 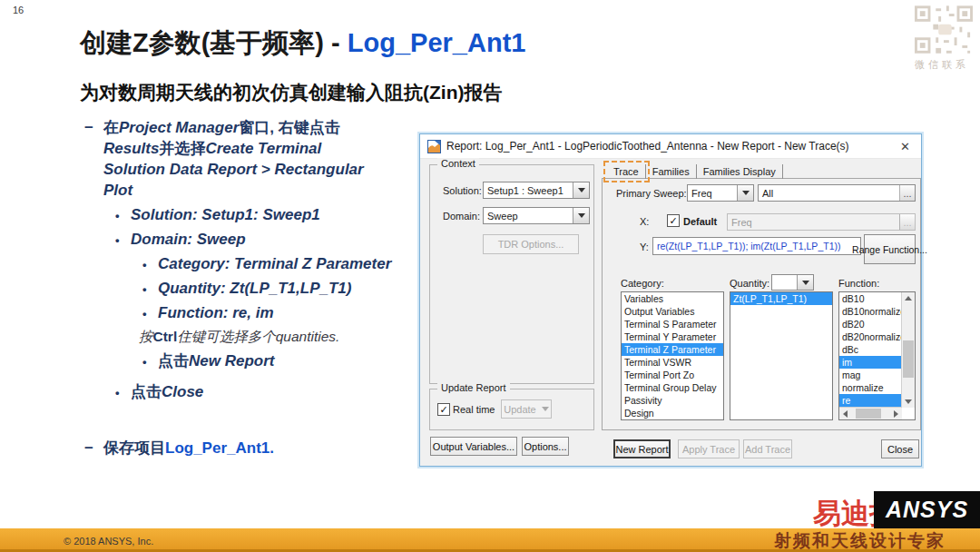 What do you see at coordinates (189, 240) in the screenshot?
I see `text-segment: Domain: Sweep` at bounding box center [189, 240].